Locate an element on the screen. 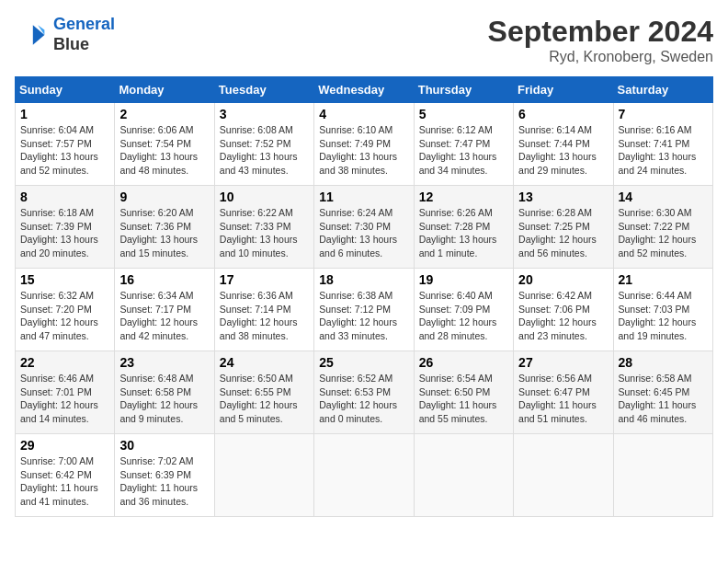 This screenshot has width=728, height=563. logo: General Blue is located at coordinates (64, 35).